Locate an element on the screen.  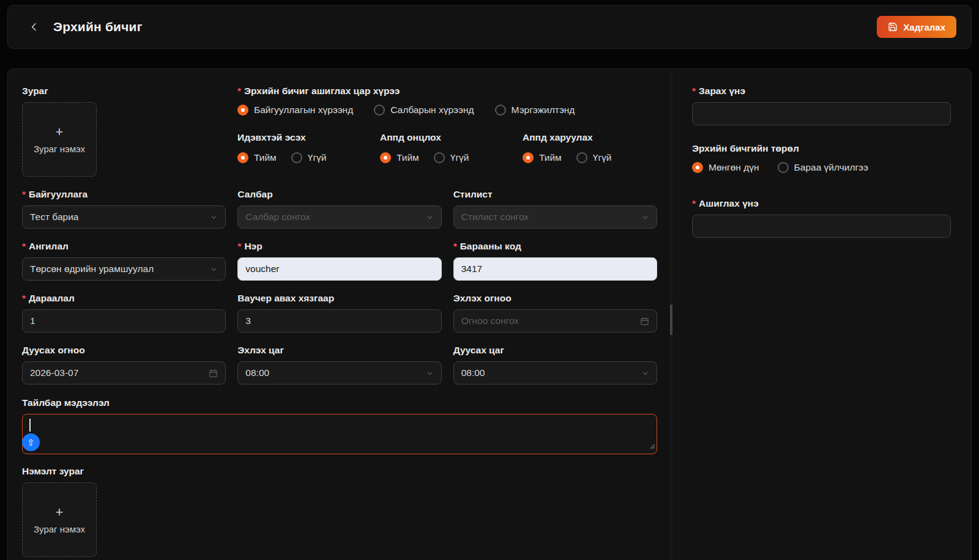
toggle-app-featured-yes: Тийм is located at coordinates (400, 158).